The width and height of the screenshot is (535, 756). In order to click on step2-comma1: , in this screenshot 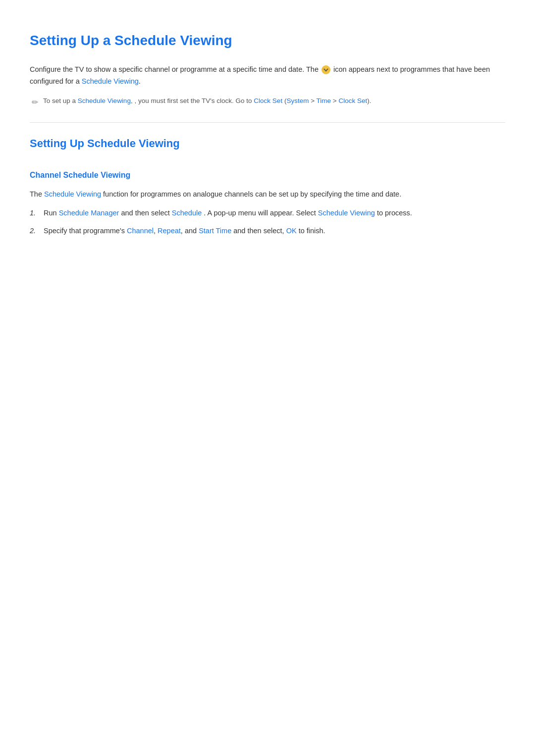, I will do `click(155, 231)`.